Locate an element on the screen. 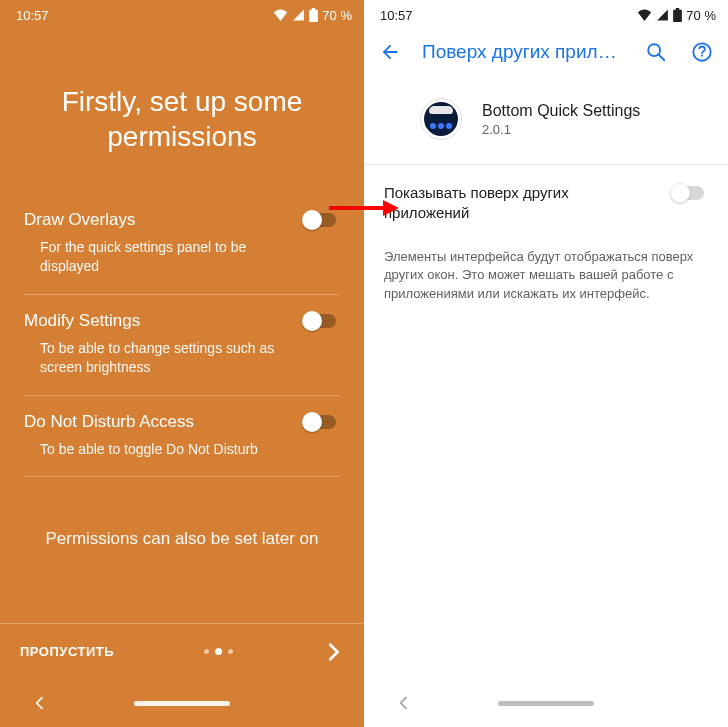 This screenshot has width=728, height=727. overlay-permission-row: Показывать поверх других приложений is located at coordinates (546, 196).